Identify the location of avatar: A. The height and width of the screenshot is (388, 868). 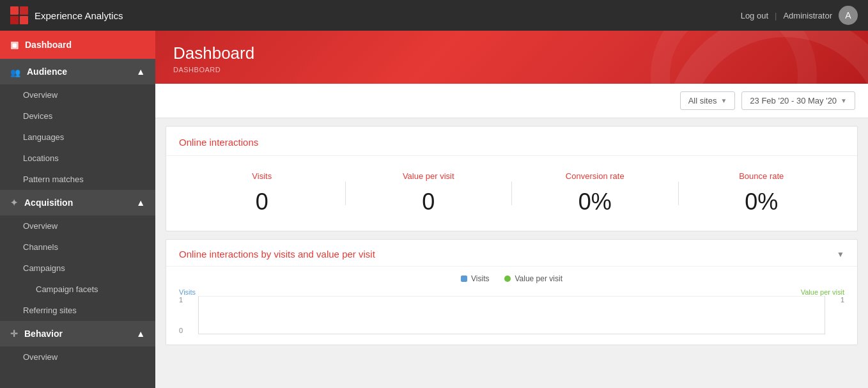
(848, 15).